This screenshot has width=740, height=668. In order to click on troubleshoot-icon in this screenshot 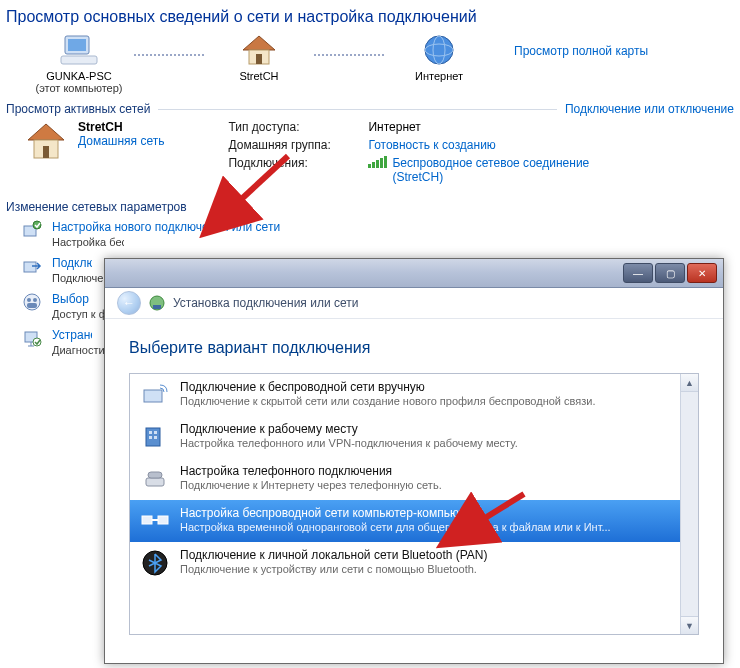, I will do `click(32, 338)`.